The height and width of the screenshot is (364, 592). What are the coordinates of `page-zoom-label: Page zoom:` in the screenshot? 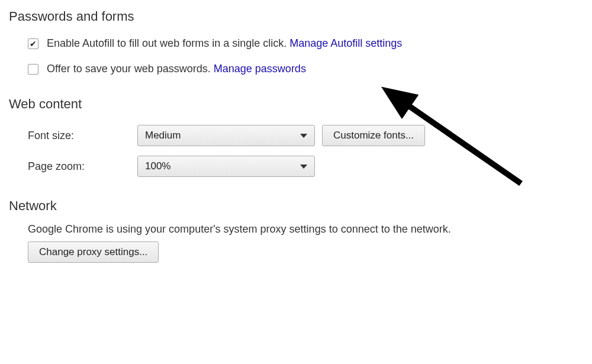 It's located at (83, 167).